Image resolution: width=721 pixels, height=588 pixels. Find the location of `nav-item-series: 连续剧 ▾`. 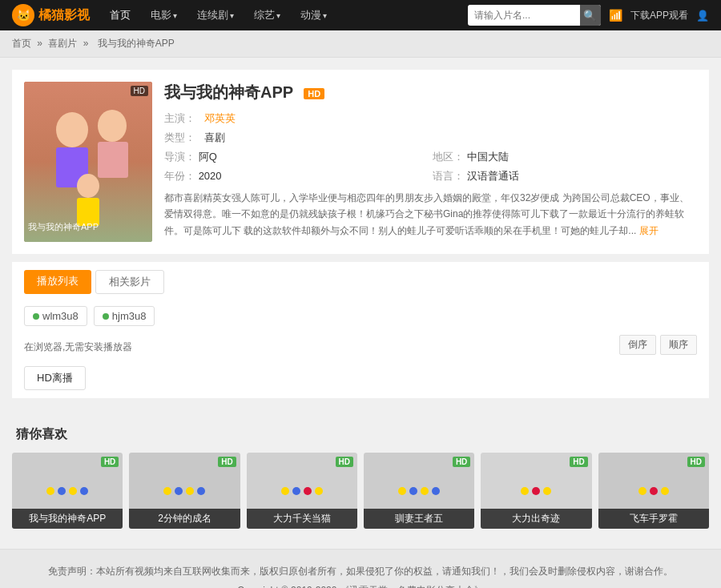

nav-item-series: 连续剧 ▾ is located at coordinates (215, 15).